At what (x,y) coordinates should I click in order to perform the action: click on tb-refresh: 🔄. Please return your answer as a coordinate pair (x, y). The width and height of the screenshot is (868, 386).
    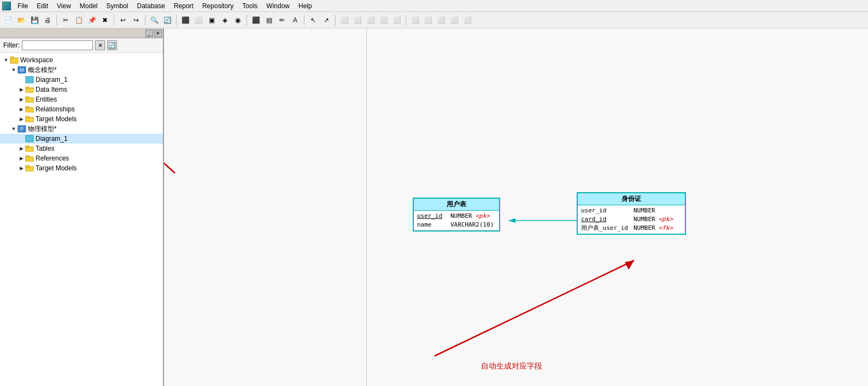
    Looking at the image, I should click on (167, 20).